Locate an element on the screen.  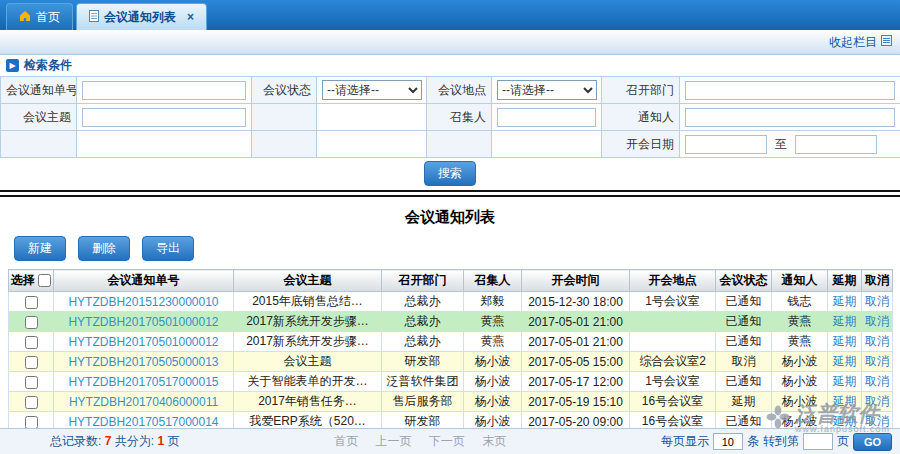
cell-time: 2015-12-30 18:00 is located at coordinates (576, 302).